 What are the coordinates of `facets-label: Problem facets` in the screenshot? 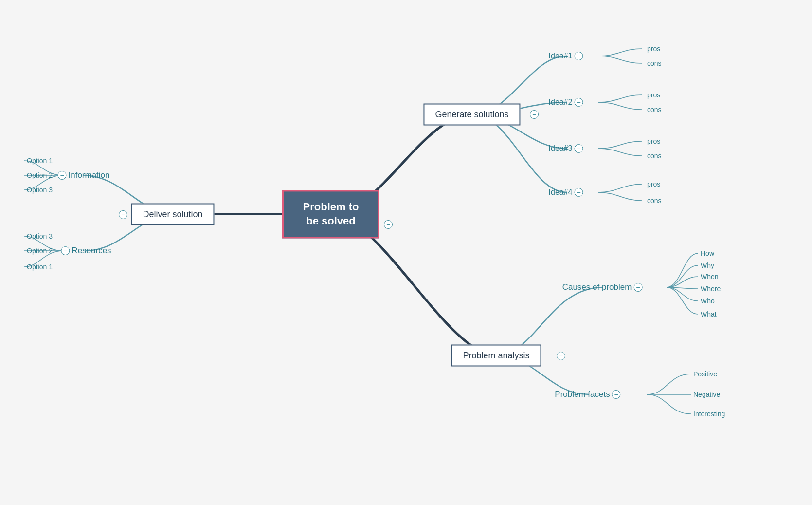 It's located at (582, 394).